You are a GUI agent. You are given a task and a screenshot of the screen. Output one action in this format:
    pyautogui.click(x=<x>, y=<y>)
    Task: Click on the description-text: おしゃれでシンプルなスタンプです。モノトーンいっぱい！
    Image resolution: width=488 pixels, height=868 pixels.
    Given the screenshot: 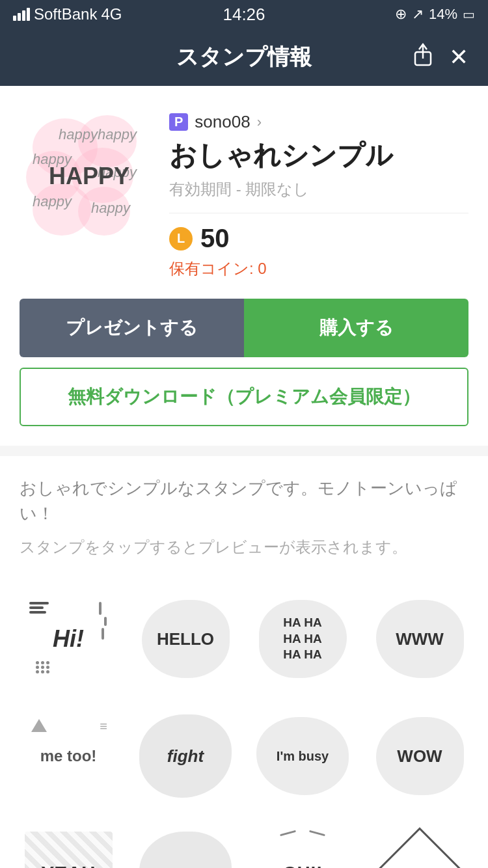 What is the action you would take?
    pyautogui.click(x=244, y=501)
    